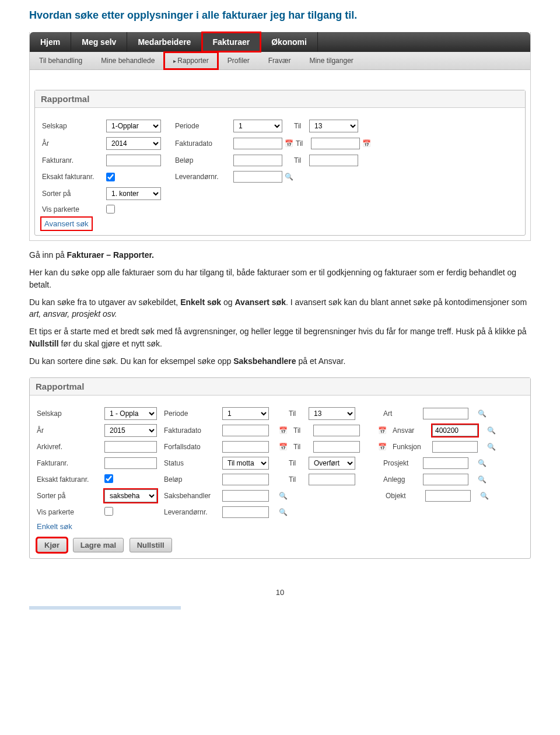 Image resolution: width=560 pixels, height=735 pixels. What do you see at coordinates (175, 61) in the screenshot?
I see `triangle-icon: ▸` at bounding box center [175, 61].